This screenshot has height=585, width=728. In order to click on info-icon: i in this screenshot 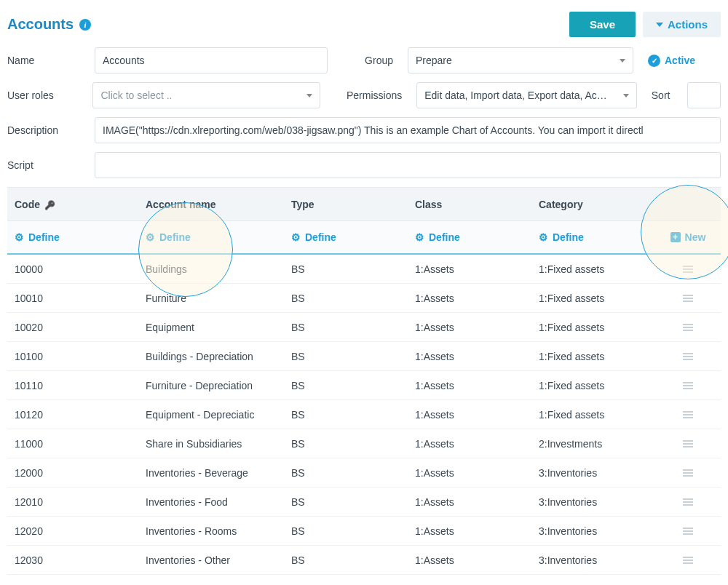, I will do `click(85, 25)`.